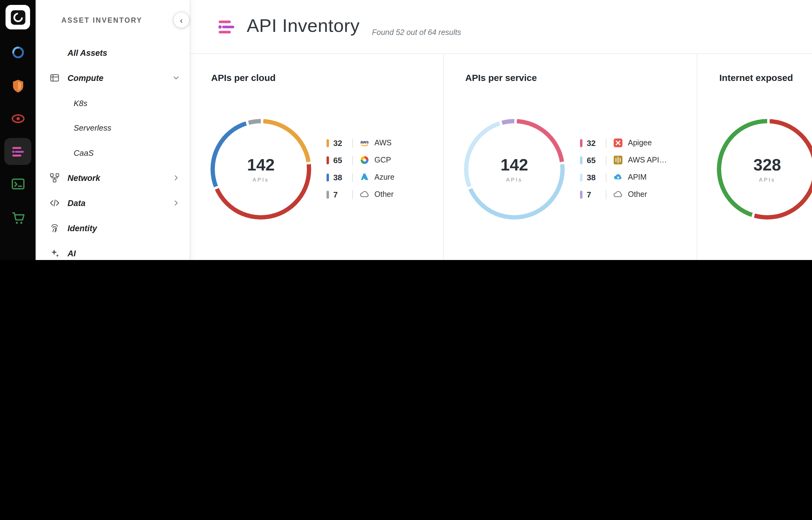  I want to click on sidebar-item-label: Compute, so click(85, 78).